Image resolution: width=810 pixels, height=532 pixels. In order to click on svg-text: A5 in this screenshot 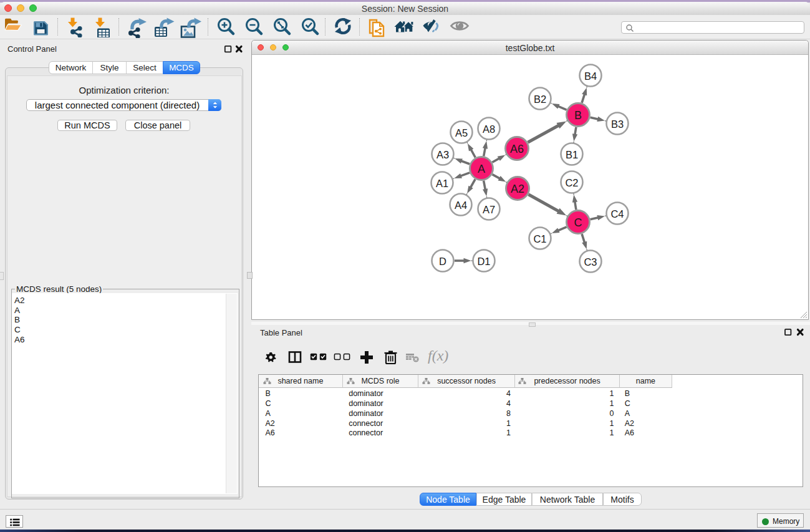, I will do `click(461, 133)`.